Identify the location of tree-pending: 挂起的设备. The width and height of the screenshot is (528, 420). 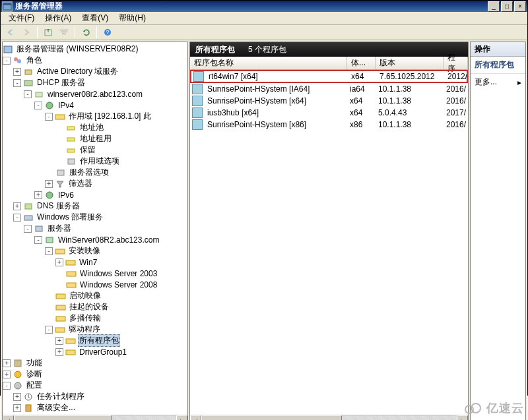
(95, 307).